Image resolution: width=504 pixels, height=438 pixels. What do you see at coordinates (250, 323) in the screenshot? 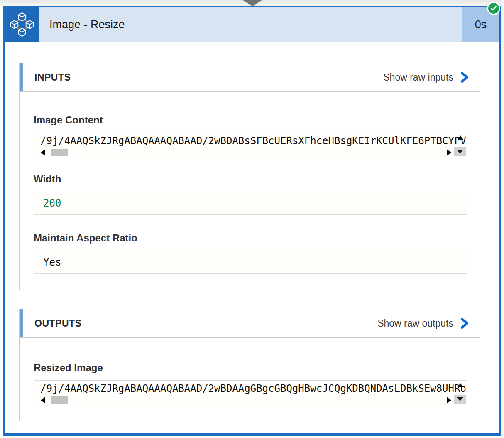
I see `outputs-section-header: OUTPUTS Show raw outputs` at bounding box center [250, 323].